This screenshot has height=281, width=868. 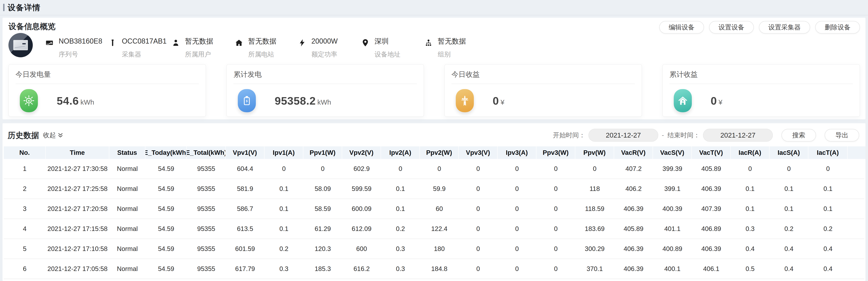 What do you see at coordinates (683, 100) in the screenshot?
I see `eco-house-icon` at bounding box center [683, 100].